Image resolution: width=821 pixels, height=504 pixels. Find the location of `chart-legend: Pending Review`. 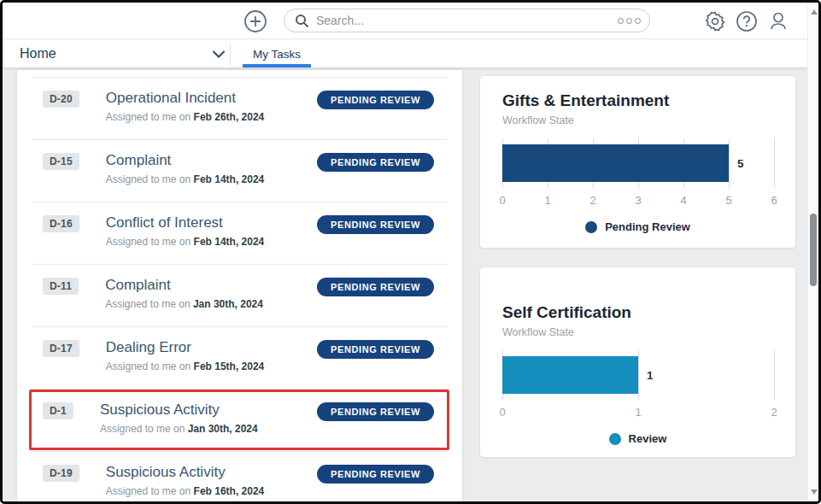

chart-legend: Pending Review is located at coordinates (637, 227).